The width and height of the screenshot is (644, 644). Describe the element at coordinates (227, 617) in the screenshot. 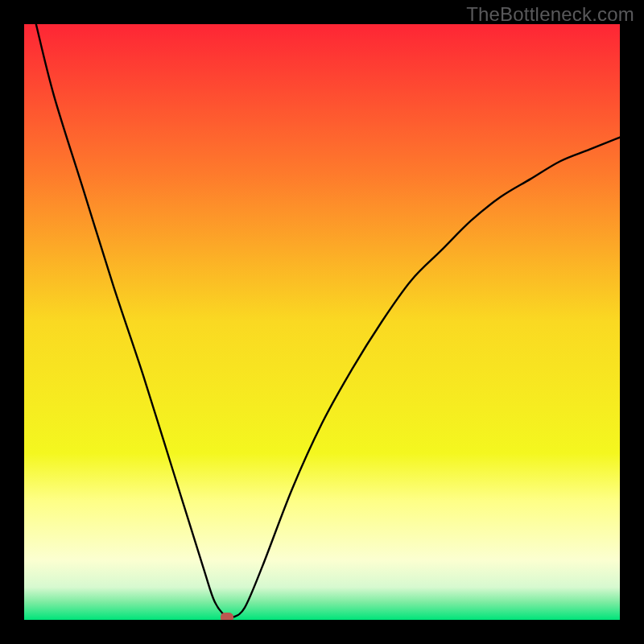

I see `optimal-point-marker` at that location.